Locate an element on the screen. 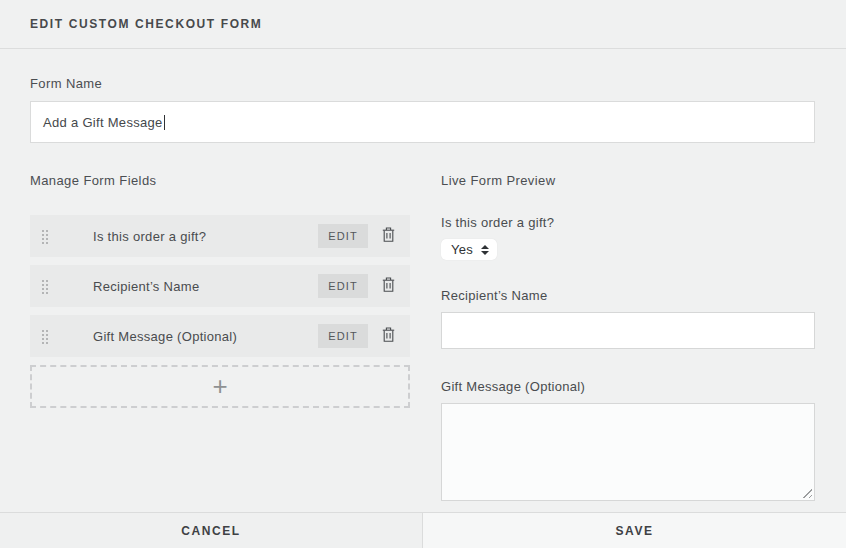 The image size is (846, 548). field-row-label: Gift Message (Optional) is located at coordinates (206, 336).